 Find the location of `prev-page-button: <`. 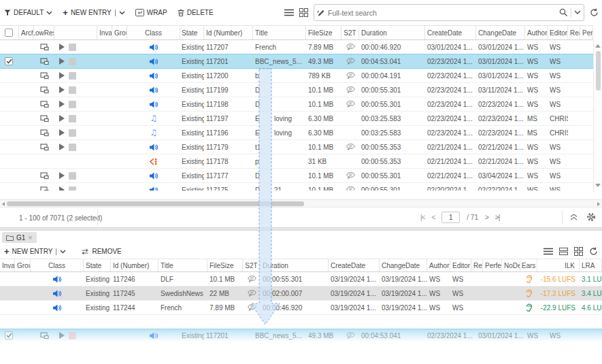

prev-page-button: < is located at coordinates (433, 218).